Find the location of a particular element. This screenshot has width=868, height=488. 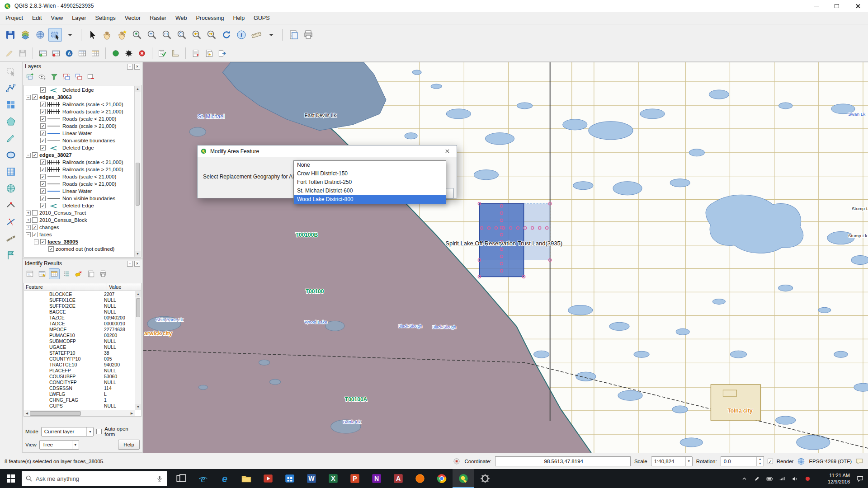

four-squares-icon is located at coordinates (11, 105).